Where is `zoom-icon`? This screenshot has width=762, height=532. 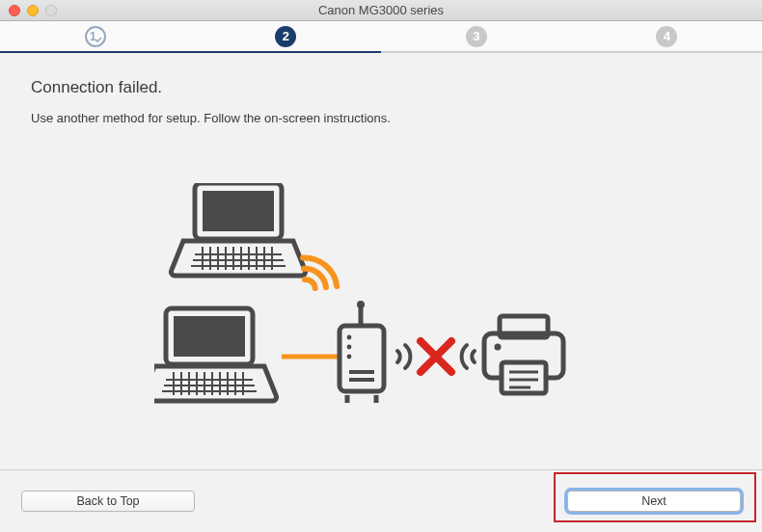 zoom-icon is located at coordinates (51, 11).